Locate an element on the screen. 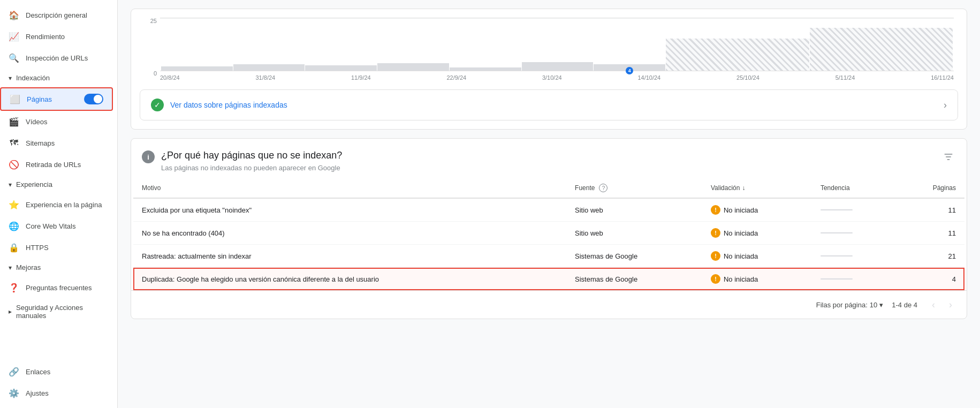 This screenshot has height=408, width=980. th-paginas: Páginas is located at coordinates (930, 188).